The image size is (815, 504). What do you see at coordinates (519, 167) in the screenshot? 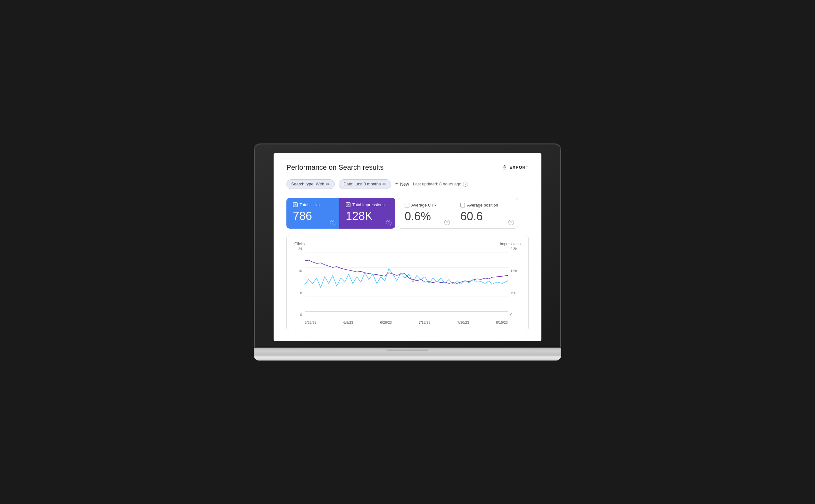
I see `export-label: EXPORT` at bounding box center [519, 167].